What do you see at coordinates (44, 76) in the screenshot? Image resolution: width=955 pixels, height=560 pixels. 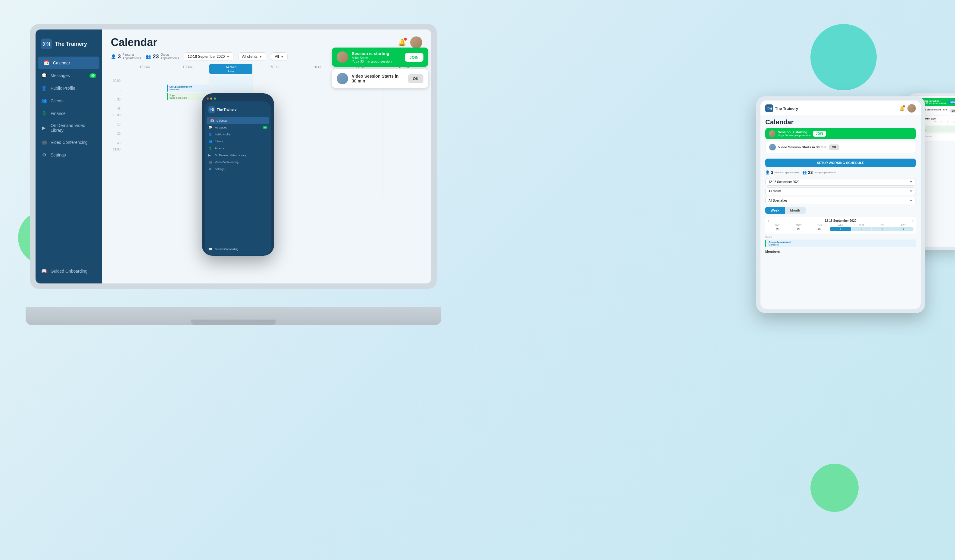 I see `messages-icon: 💬` at bounding box center [44, 76].